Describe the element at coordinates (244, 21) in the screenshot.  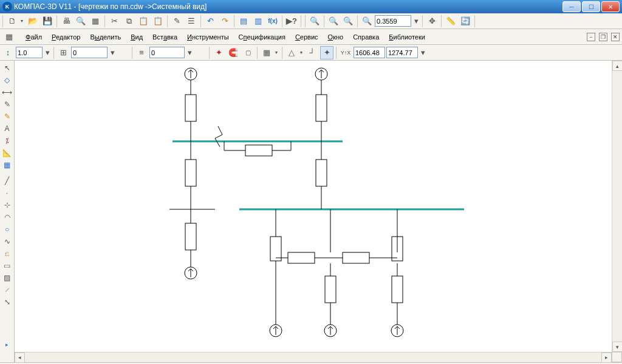
I see `manager-icon: ▤` at that location.